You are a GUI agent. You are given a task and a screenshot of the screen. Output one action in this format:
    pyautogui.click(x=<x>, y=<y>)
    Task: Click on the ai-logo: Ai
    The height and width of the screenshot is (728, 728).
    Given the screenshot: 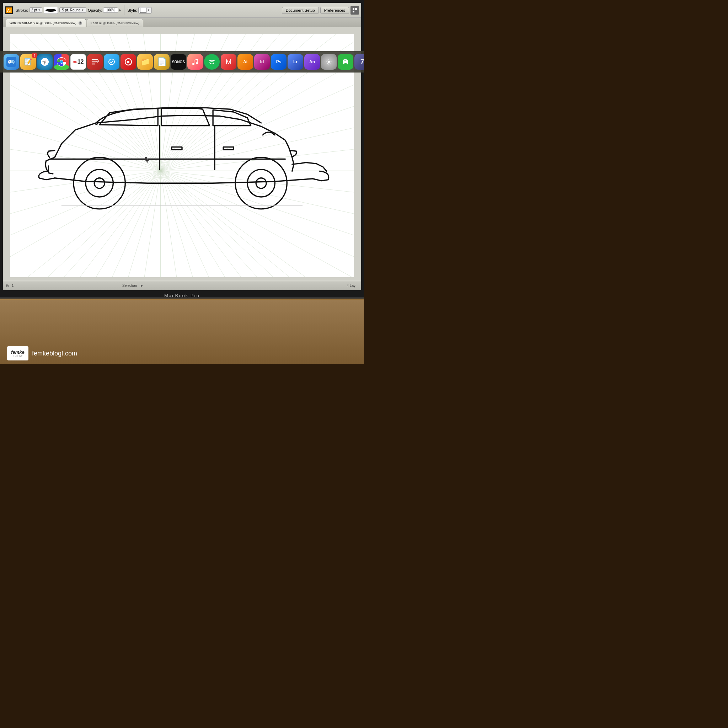 What is the action you would take?
    pyautogui.click(x=9, y=11)
    